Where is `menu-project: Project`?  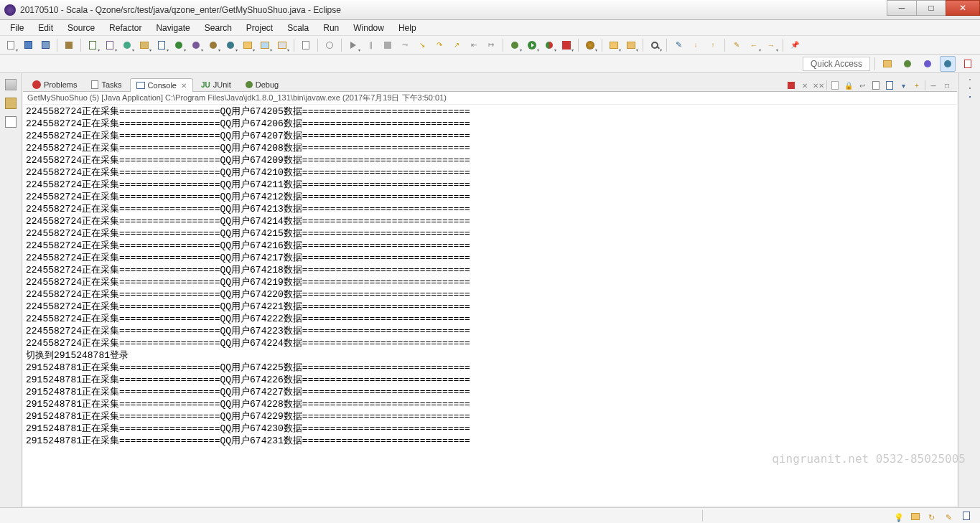
menu-project: Project is located at coordinates (260, 28).